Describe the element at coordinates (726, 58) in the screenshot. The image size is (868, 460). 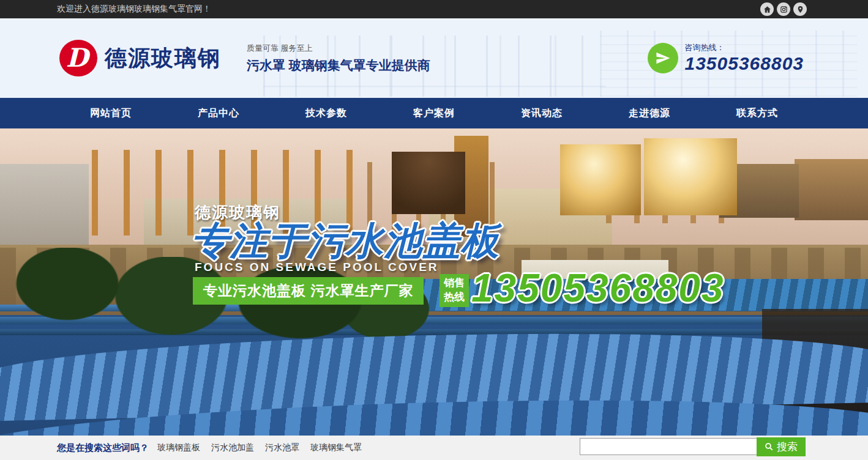
I see `header-hotline: 咨询热线： 13505368803` at that location.